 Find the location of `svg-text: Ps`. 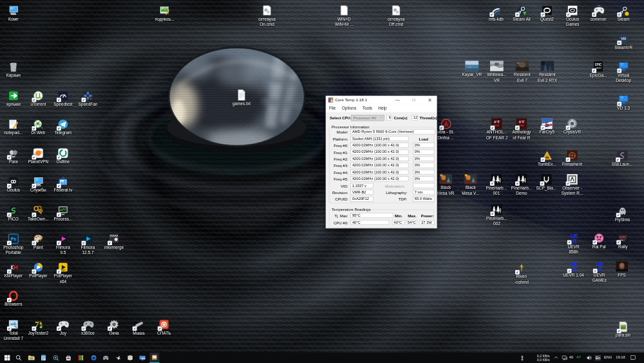

svg-text: Ps is located at coordinates (14, 239).